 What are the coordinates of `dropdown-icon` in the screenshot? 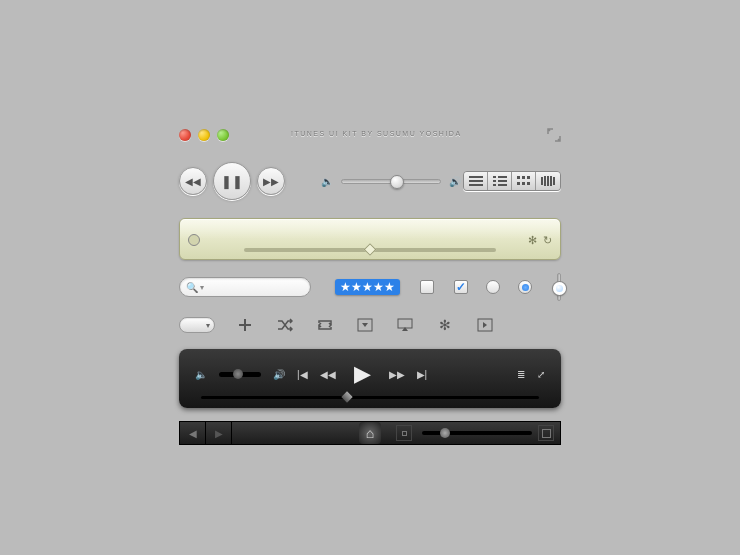 It's located at (365, 325).